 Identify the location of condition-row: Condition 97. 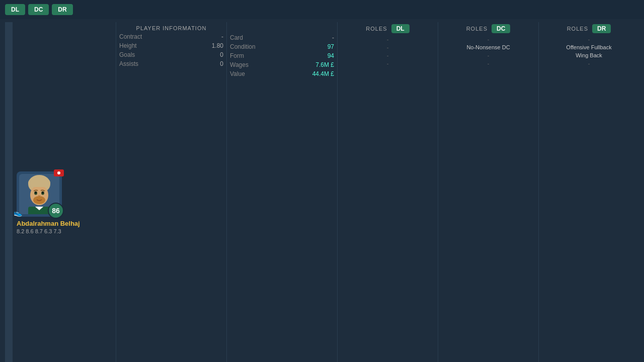
(282, 47).